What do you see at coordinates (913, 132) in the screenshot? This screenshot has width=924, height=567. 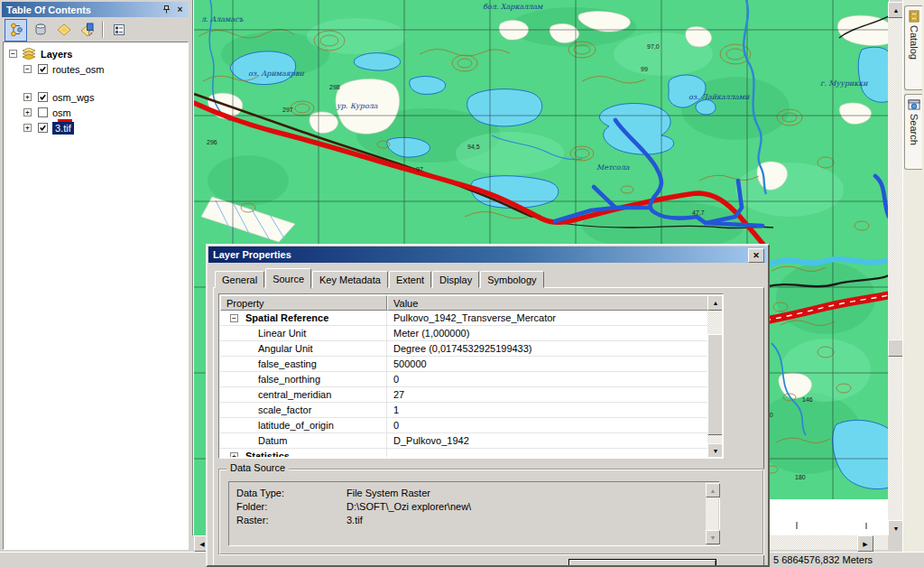 I see `tab-search: Search` at bounding box center [913, 132].